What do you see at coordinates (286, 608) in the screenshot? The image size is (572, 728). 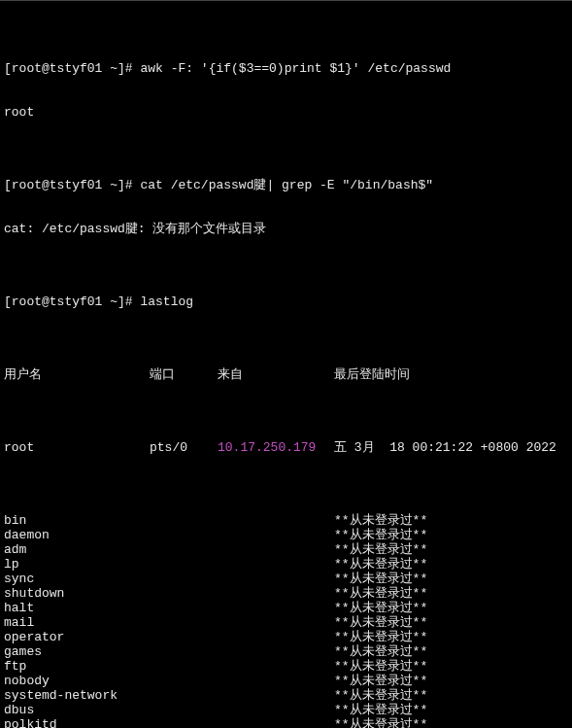 I see `table-row: halt**从未登录过**` at bounding box center [286, 608].